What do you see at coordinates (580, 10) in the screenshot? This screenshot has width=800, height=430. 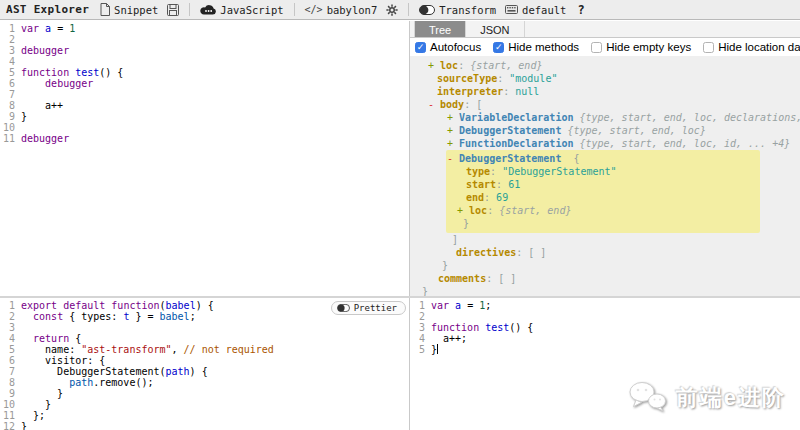 I see `help-button: ?` at bounding box center [580, 10].